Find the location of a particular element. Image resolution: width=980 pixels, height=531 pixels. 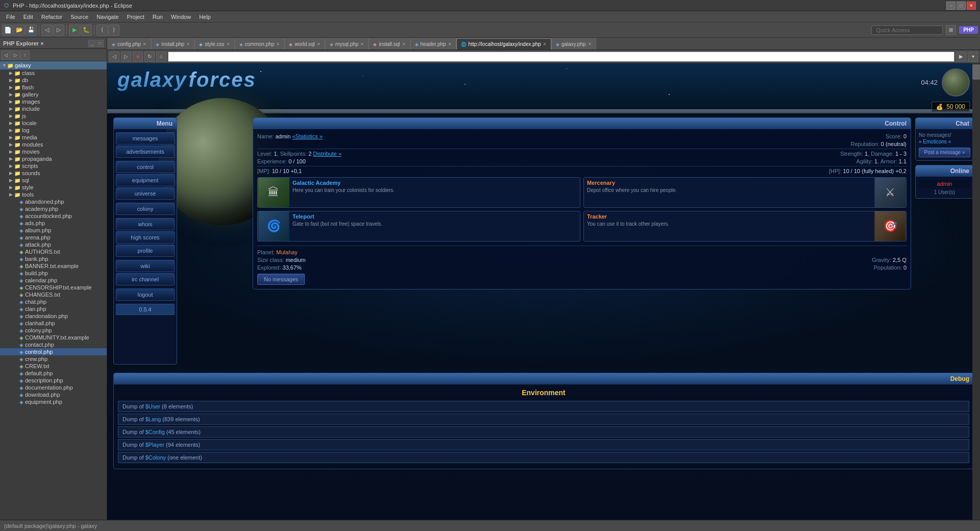

tree-item-log: ▶ 📁 log is located at coordinates (53, 130).